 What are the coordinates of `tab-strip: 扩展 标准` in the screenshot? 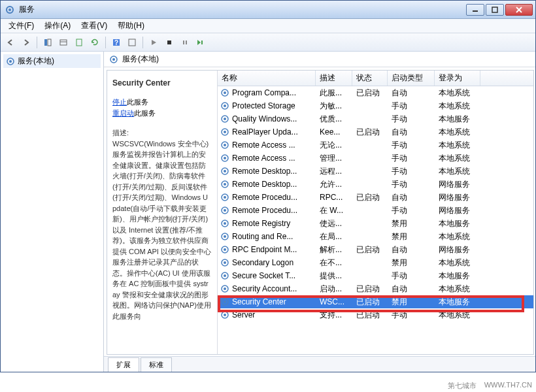 It's located at (320, 364).